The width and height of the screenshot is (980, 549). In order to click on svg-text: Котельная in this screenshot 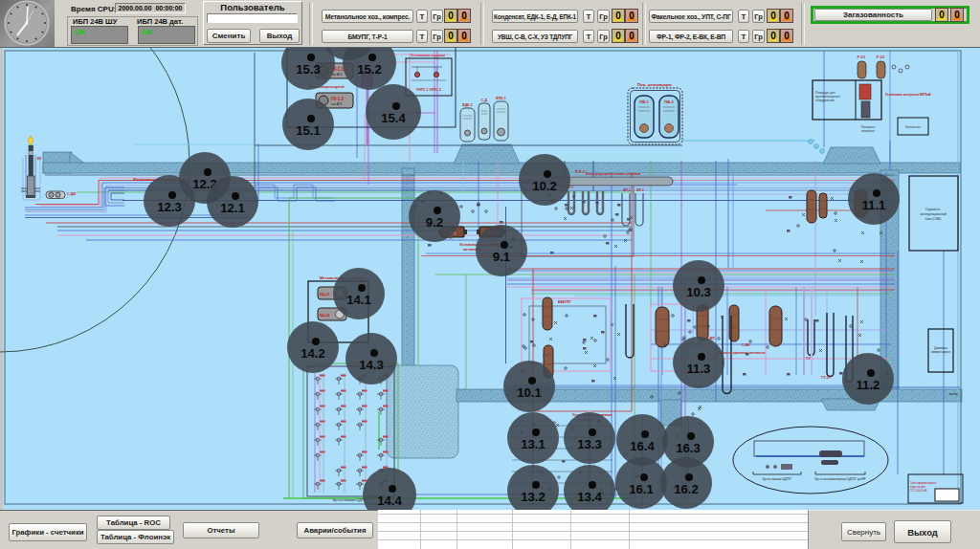, I will do `click(913, 127)`.